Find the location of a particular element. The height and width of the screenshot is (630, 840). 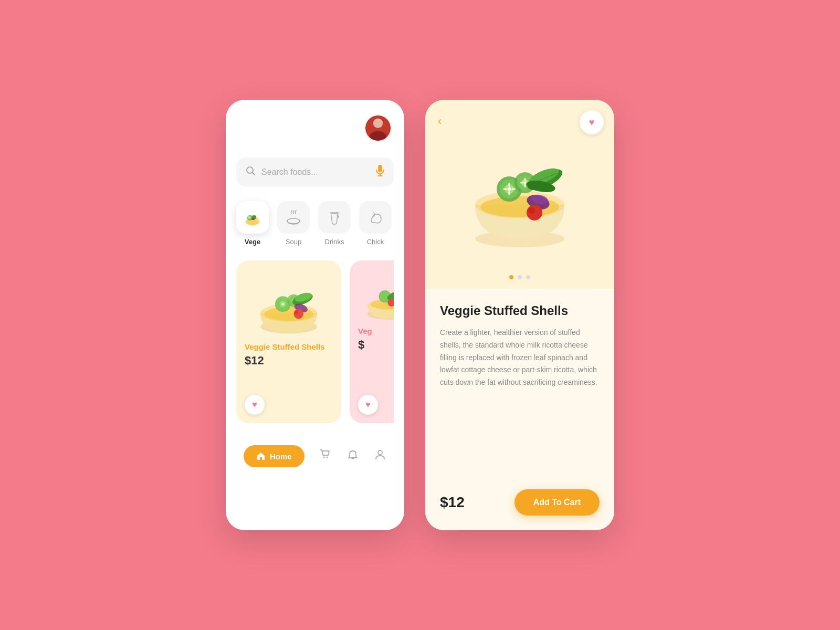

search-icon is located at coordinates (250, 172).